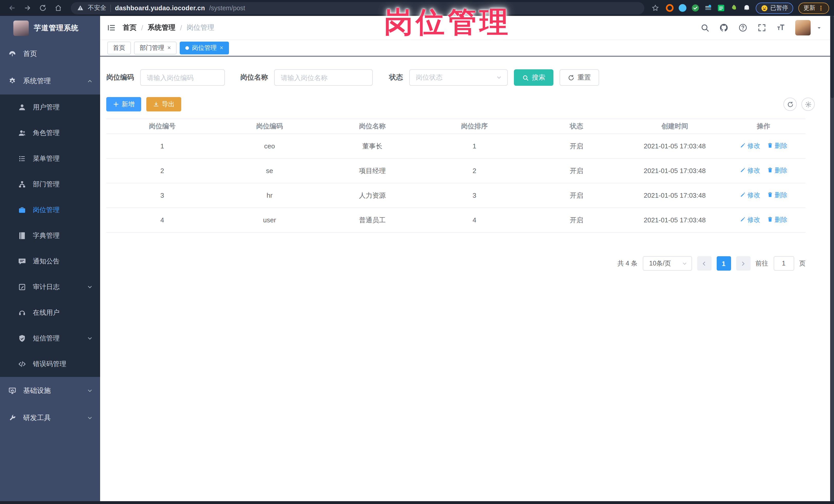 This screenshot has height=504, width=834. Describe the element at coordinates (46, 261) in the screenshot. I see `sidebar-item-label: 通知公告` at that location.